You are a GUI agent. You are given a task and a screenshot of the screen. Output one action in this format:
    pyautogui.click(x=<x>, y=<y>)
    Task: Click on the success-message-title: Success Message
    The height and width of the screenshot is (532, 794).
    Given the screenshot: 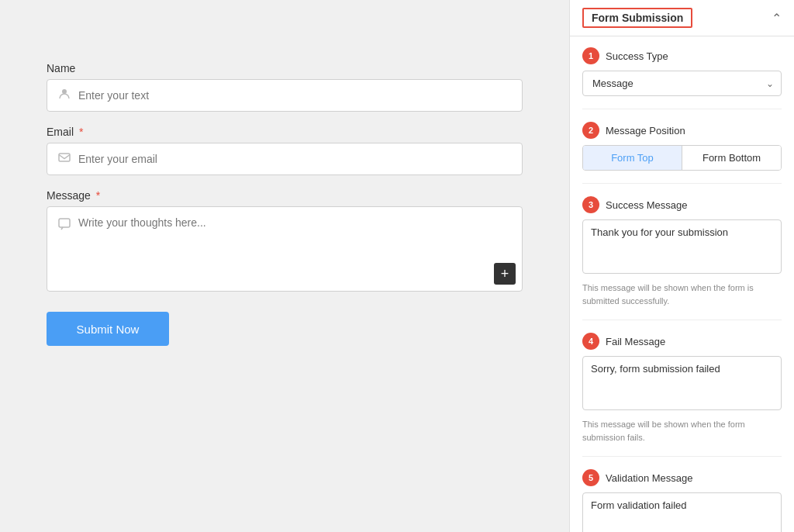 What is the action you would take?
    pyautogui.click(x=647, y=205)
    